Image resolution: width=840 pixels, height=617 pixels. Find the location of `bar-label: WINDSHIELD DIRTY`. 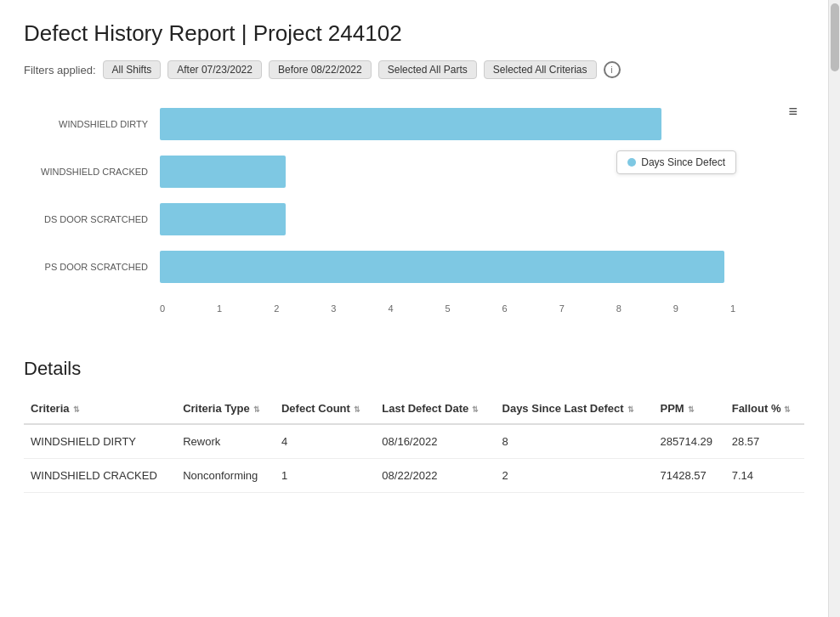

bar-label: WINDSHIELD DIRTY is located at coordinates (96, 124).